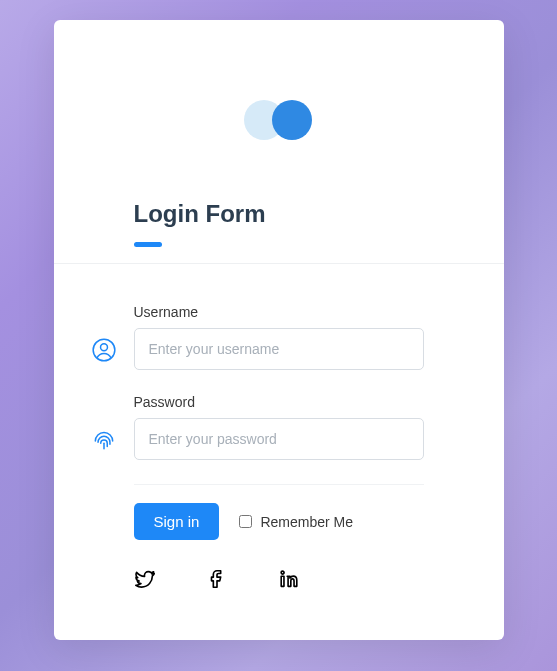  Describe the element at coordinates (104, 350) in the screenshot. I see `user-icon` at that location.